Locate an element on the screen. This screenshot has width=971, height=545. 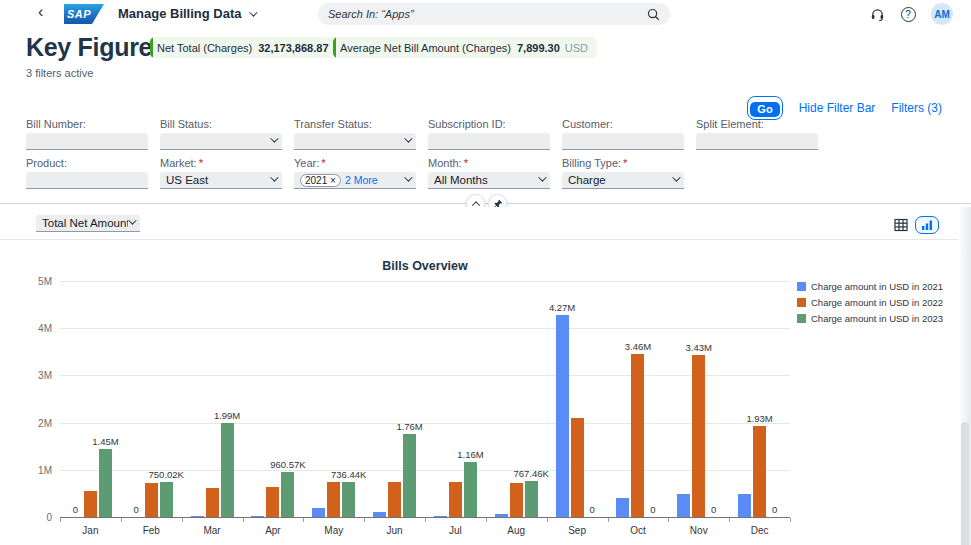
bar-apr-2022 is located at coordinates (272, 502).